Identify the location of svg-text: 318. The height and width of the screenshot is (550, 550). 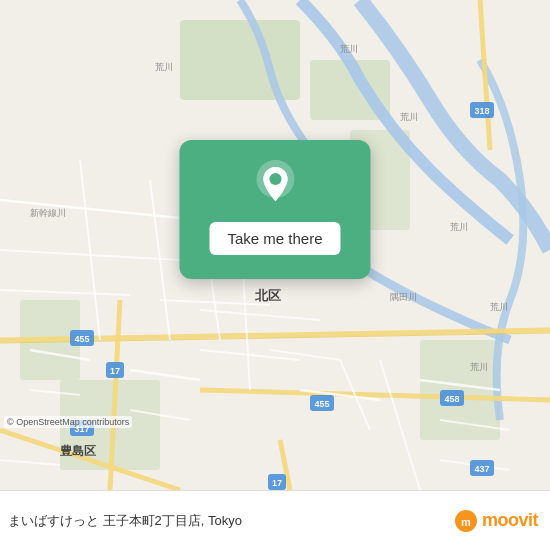
(482, 111).